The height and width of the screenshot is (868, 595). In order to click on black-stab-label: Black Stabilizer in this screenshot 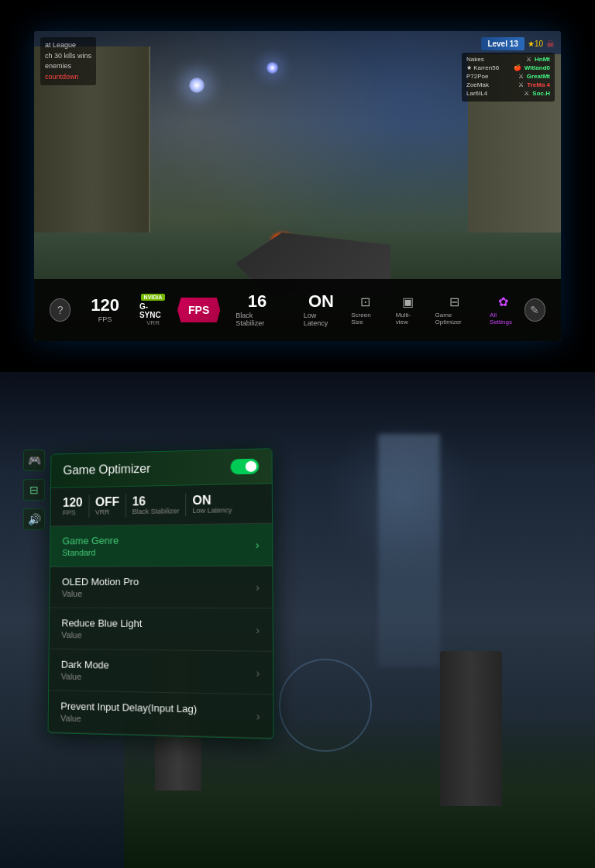, I will do `click(257, 319)`.